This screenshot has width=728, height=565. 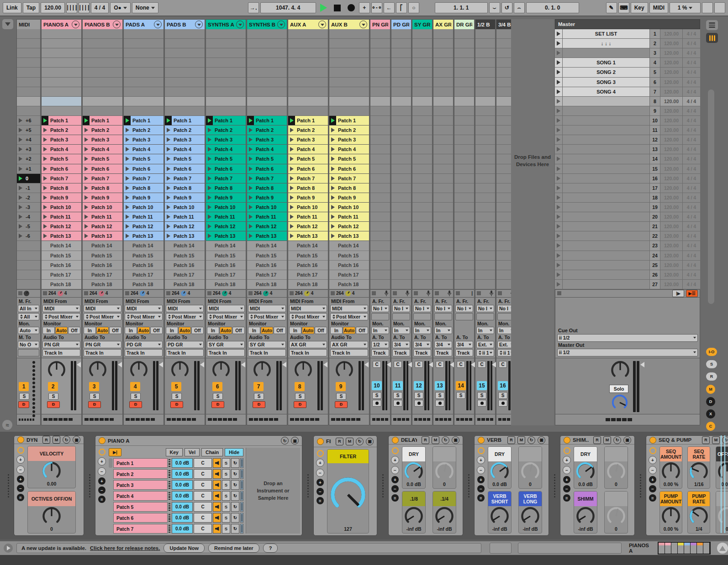 What do you see at coordinates (199, 25) in the screenshot?
I see `track-fold-button` at bounding box center [199, 25].